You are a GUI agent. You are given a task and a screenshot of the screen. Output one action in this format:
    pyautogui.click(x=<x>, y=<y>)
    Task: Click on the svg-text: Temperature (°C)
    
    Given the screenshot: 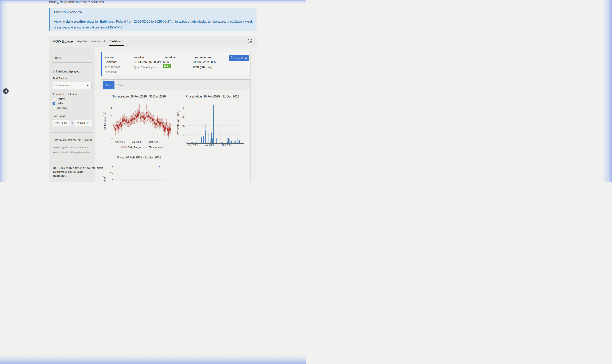 What is the action you would take?
    pyautogui.click(x=104, y=121)
    